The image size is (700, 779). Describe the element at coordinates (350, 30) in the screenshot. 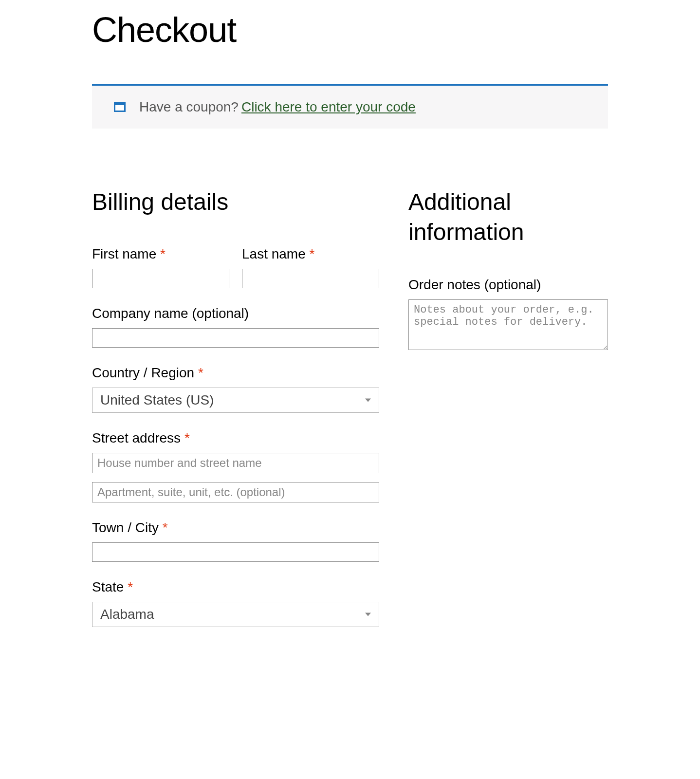

I see `page-title: Checkout` at that location.